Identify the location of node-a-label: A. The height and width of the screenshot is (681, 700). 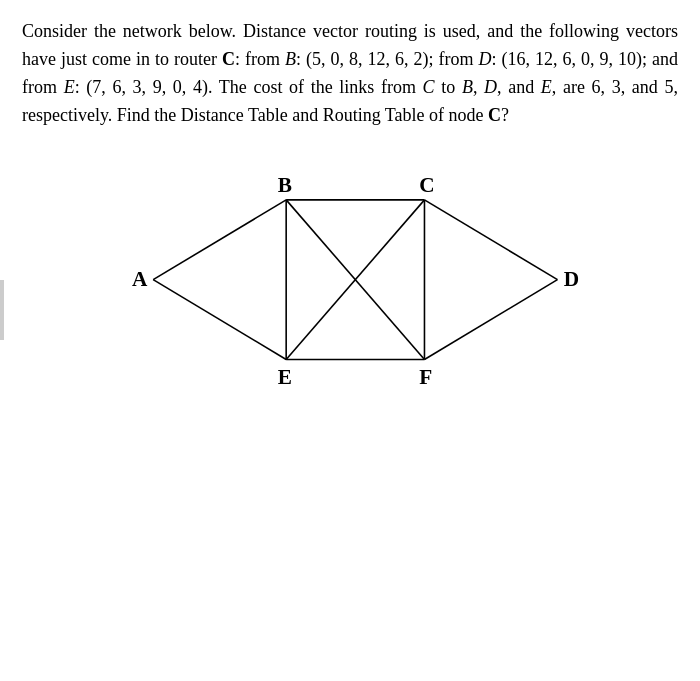
(140, 279).